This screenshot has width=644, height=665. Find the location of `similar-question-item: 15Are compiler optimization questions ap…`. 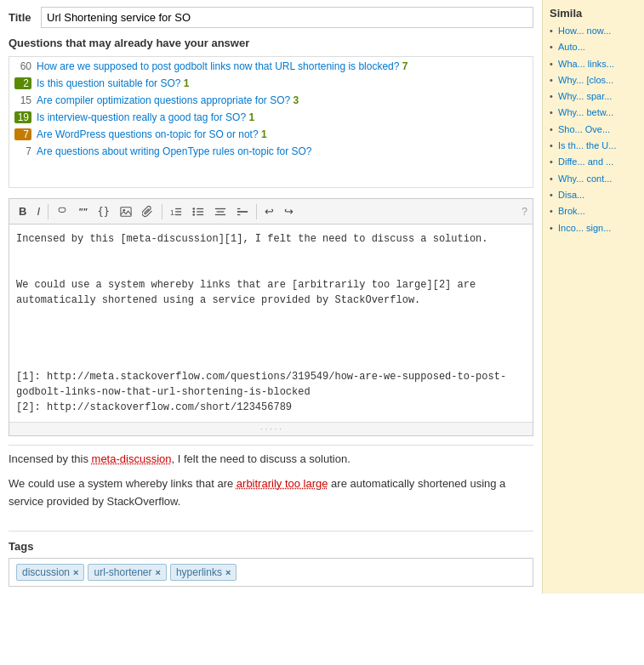

similar-question-item: 15Are compiler optimization questions ap… is located at coordinates (271, 100).